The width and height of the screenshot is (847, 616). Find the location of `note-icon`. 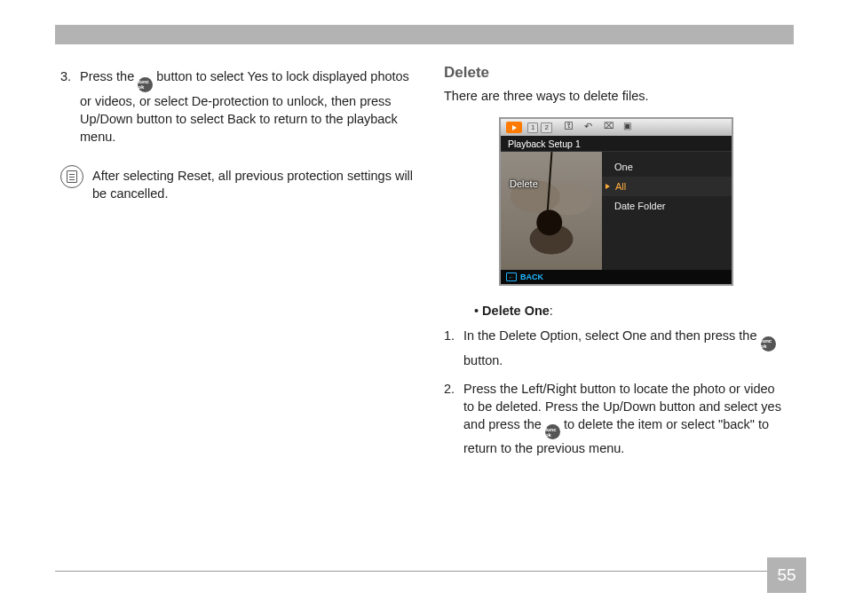

note-icon is located at coordinates (72, 177).